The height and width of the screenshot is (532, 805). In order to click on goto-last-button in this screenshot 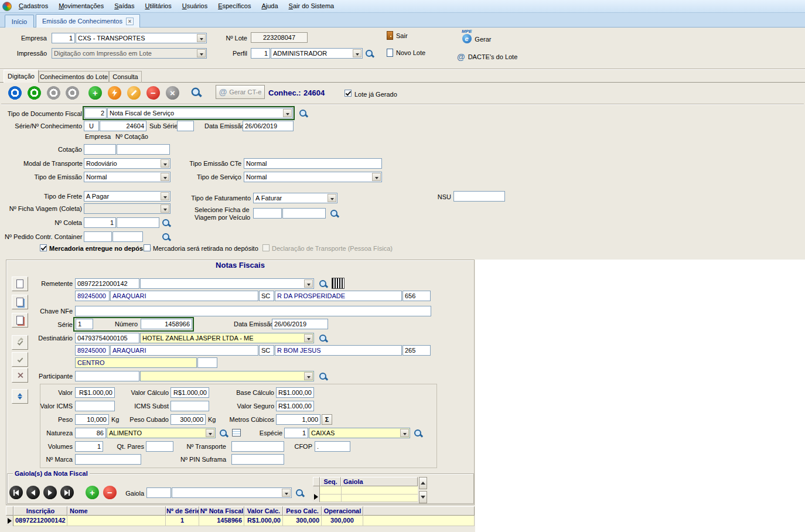, I will do `click(73, 93)`.